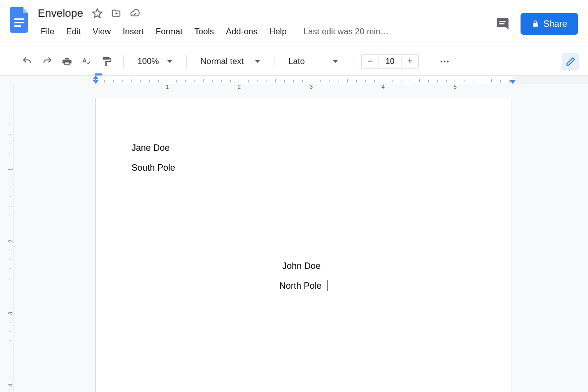  What do you see at coordinates (390, 62) in the screenshot?
I see `font-size-stepper: − +` at bounding box center [390, 62].